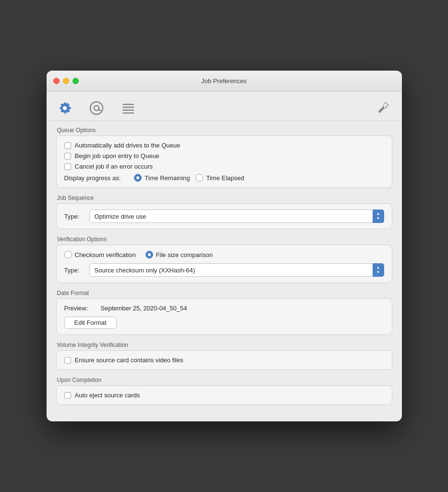 The height and width of the screenshot is (492, 448). I want to click on volume-integrity-label: Volume Integrity Verification, so click(225, 345).